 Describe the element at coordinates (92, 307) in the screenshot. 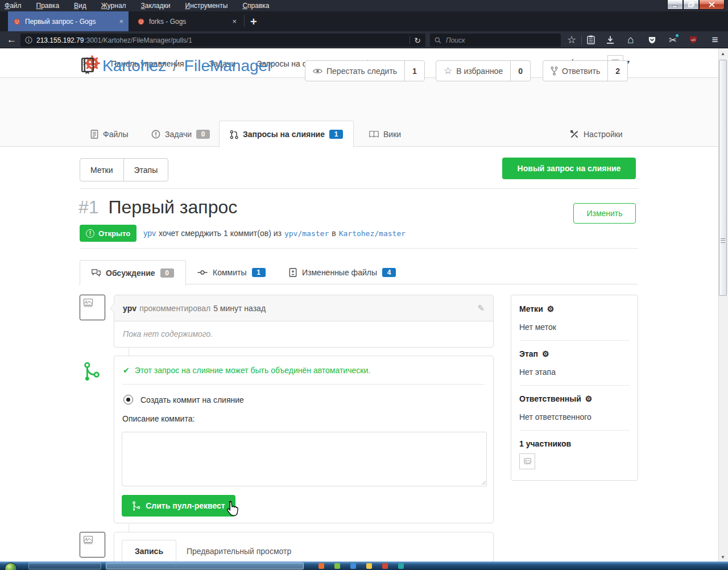

I see `comment-avatar` at that location.